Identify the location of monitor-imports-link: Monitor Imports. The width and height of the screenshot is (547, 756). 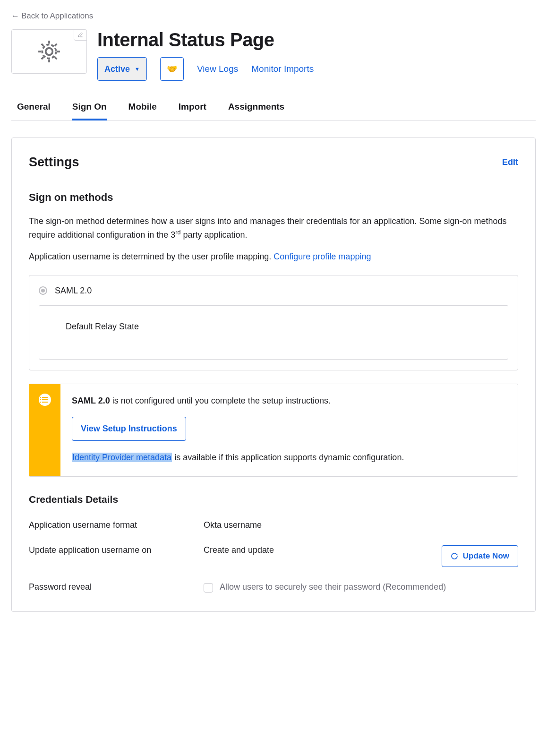
(282, 69).